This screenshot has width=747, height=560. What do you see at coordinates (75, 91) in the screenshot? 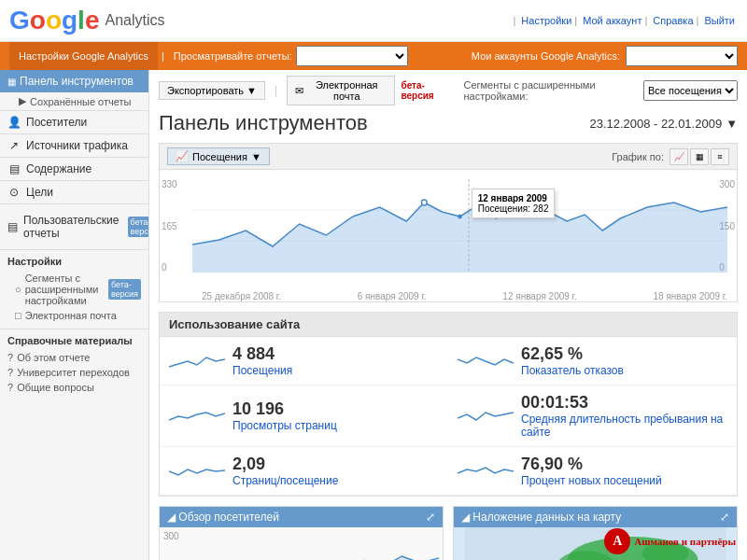
I see `sidebar-dashboard-section: ▦ Панель инструментов ▶ Сохранённые отче…` at bounding box center [75, 91].